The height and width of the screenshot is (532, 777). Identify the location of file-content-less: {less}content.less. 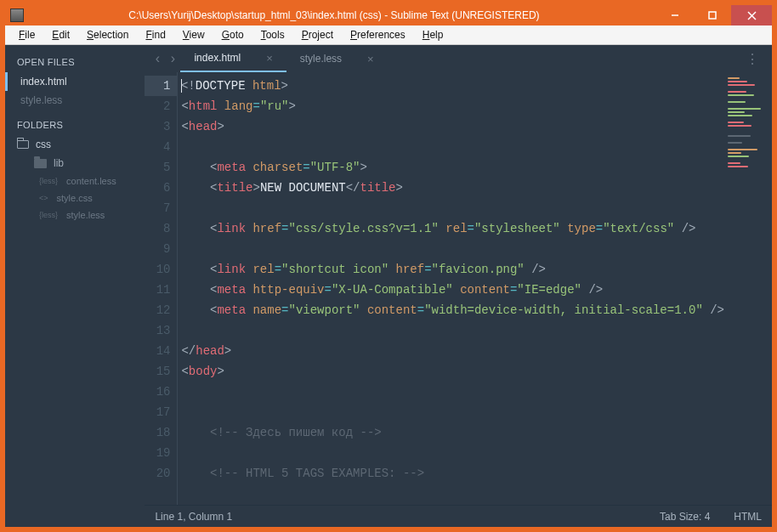
(75, 181).